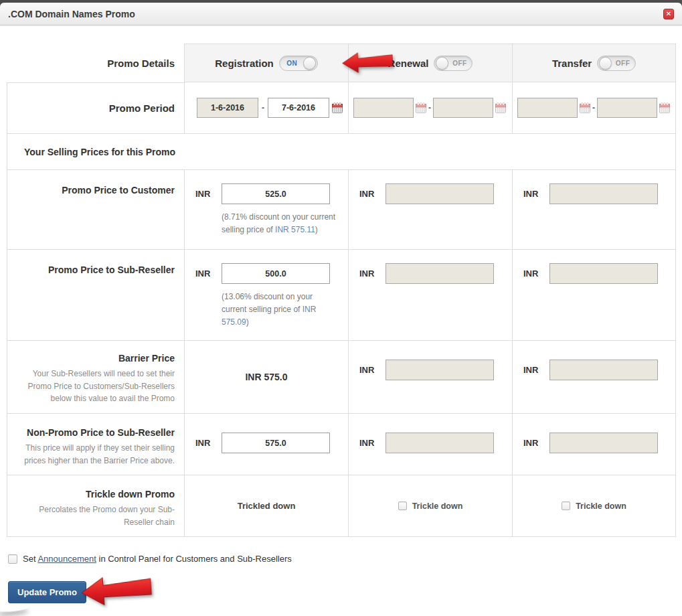 The image size is (682, 616). What do you see at coordinates (627, 108) in the screenshot?
I see `transfer-period-to-input` at bounding box center [627, 108].